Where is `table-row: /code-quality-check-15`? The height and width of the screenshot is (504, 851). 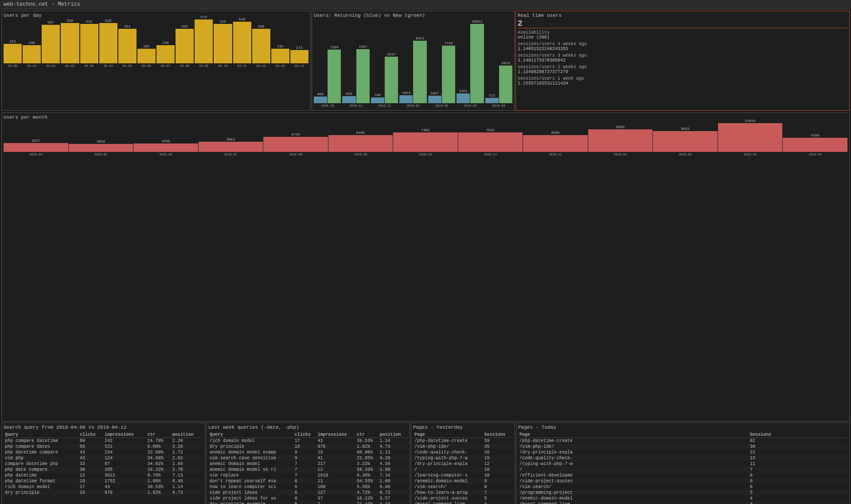
table-row: /code-quality-check-15 is located at coordinates (683, 458).